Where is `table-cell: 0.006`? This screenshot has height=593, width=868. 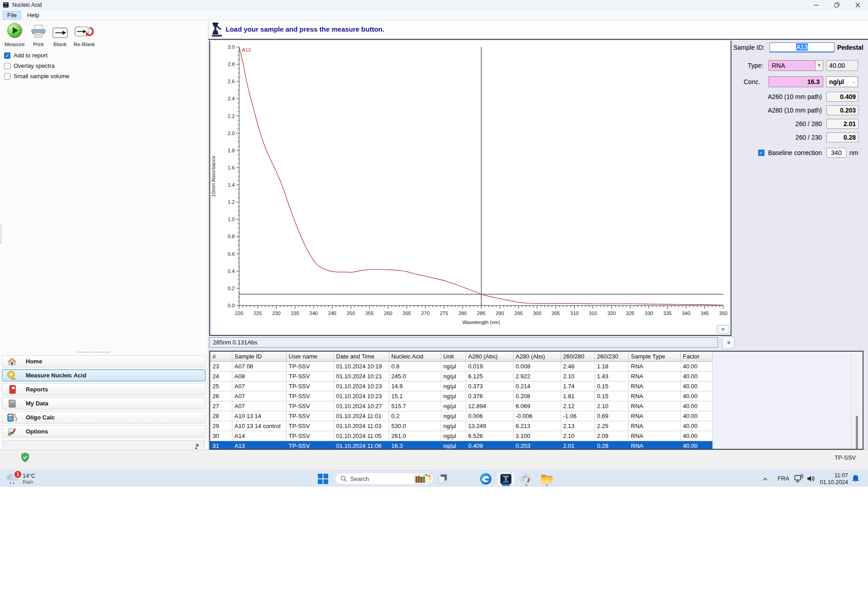
table-cell: 0.006 is located at coordinates (489, 416).